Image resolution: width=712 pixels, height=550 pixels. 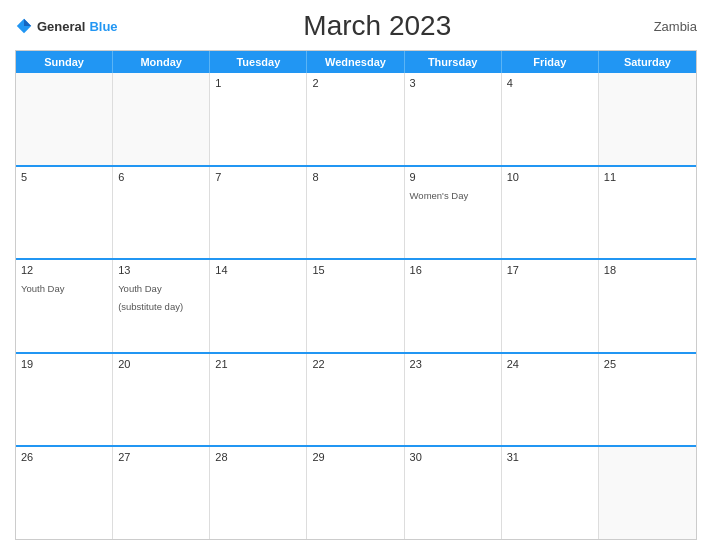 What do you see at coordinates (667, 26) in the screenshot?
I see `country-label: Zambia` at bounding box center [667, 26].